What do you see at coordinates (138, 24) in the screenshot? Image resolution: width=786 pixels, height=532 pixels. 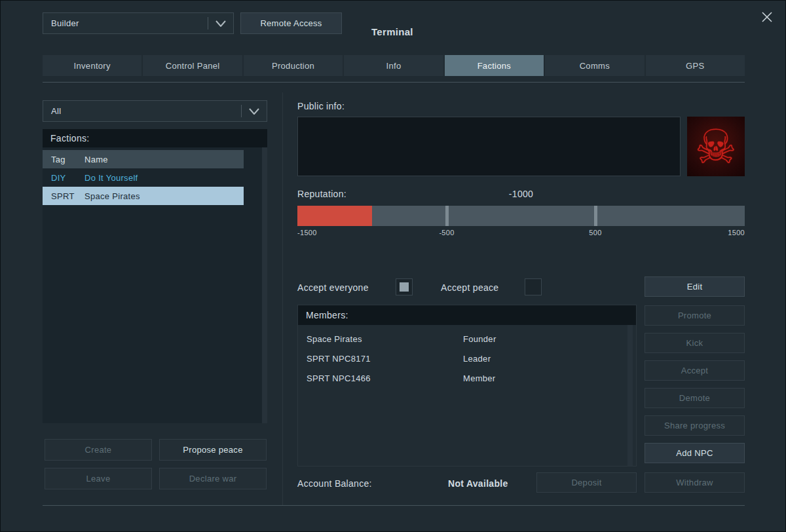 I see `grid-selector-dropdown: Builder` at bounding box center [138, 24].